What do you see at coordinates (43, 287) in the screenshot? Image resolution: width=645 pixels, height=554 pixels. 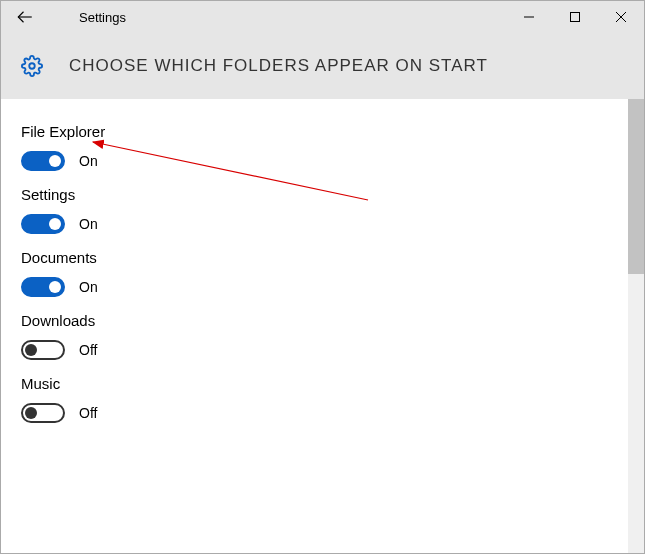 I see `toggle-documents` at bounding box center [43, 287].